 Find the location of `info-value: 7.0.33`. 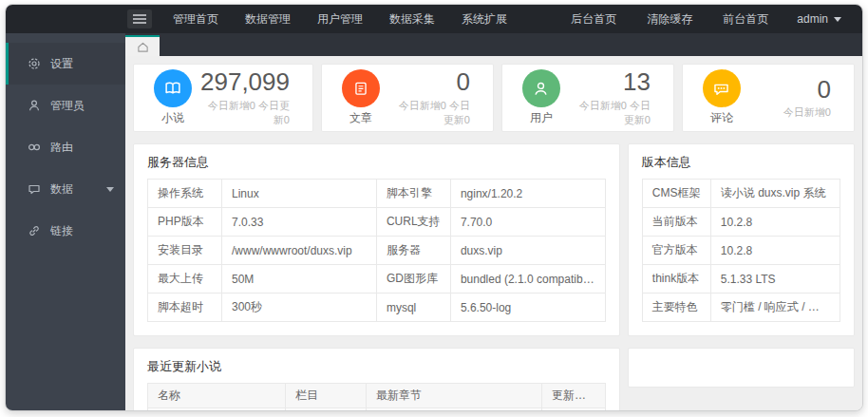

info-value: 7.0.33 is located at coordinates (300, 222).